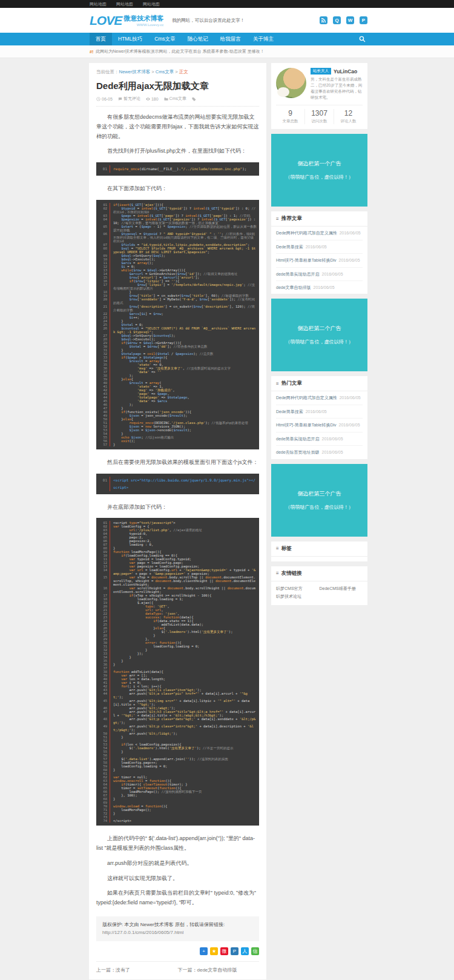  What do you see at coordinates (178, 672) in the screenshot?
I see `code-block-js: 01<script type="text/javascript">02var l…` at bounding box center [178, 672].